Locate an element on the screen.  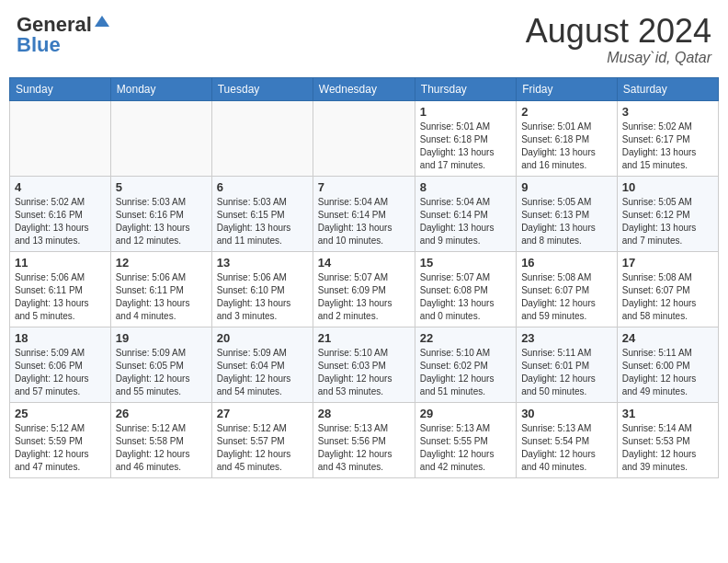
table-row: 19Sunrise: 5:09 AM Sunset: 6:05 PM Dayli… is located at coordinates (161, 364).